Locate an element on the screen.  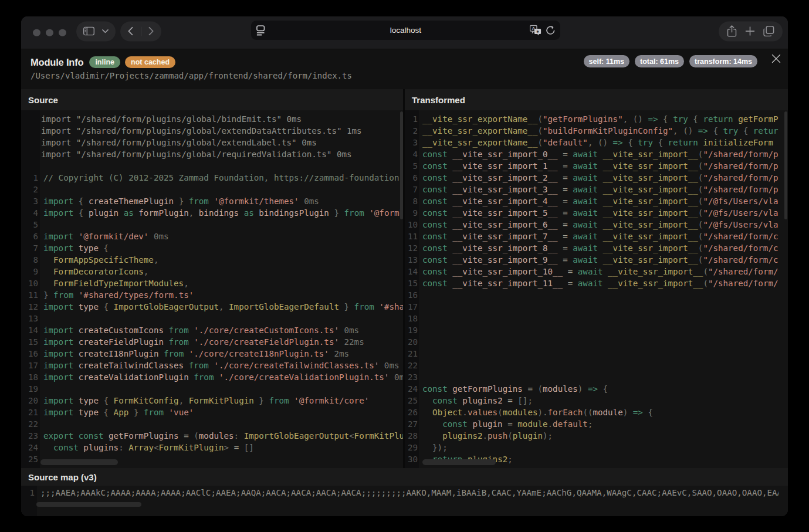
code-line: 18 is located at coordinates (596, 318).